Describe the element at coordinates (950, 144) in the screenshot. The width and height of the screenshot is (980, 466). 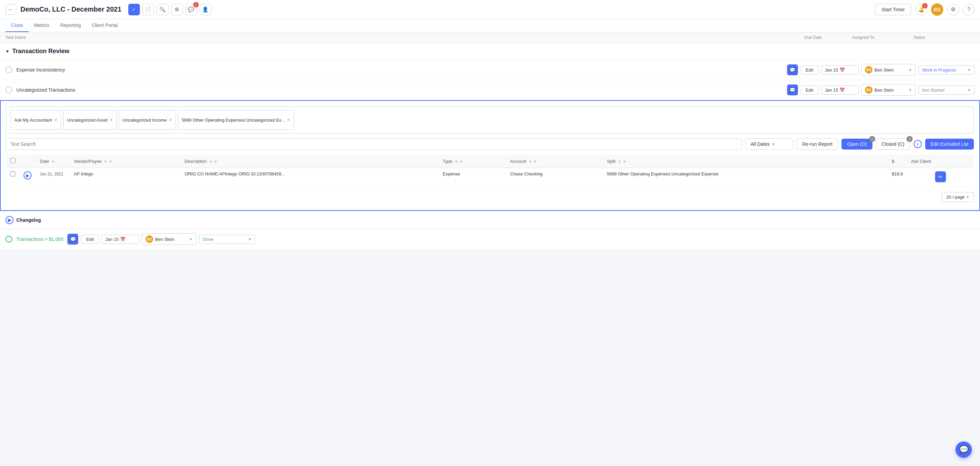
I see `edit-excluded-button: Edit Excluded List` at that location.